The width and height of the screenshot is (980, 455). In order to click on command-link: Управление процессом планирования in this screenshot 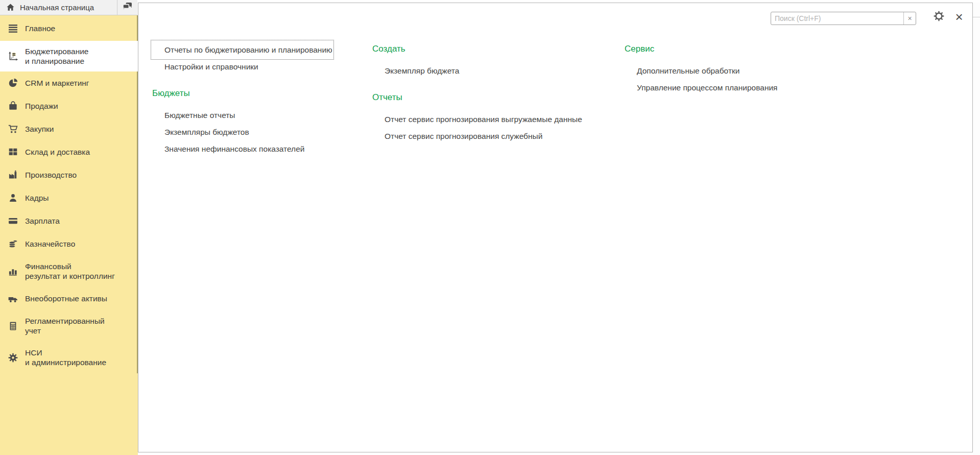, I will do `click(701, 88)`.